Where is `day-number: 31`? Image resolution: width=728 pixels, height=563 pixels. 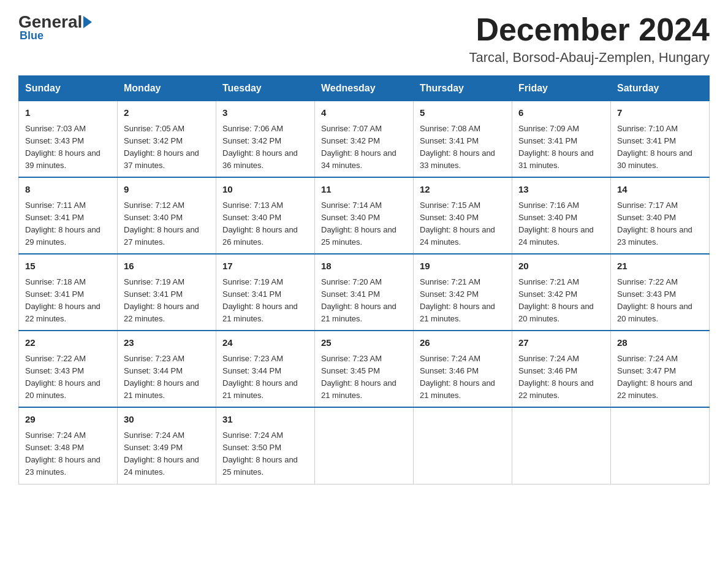 day-number: 31 is located at coordinates (265, 419).